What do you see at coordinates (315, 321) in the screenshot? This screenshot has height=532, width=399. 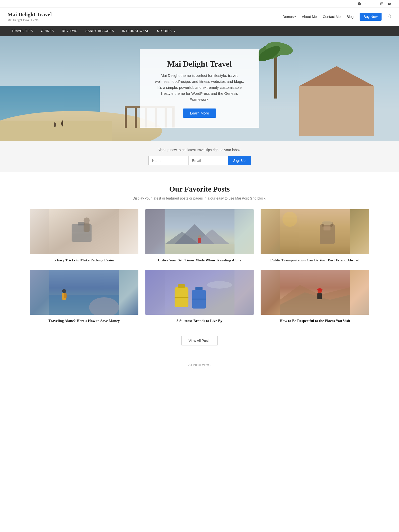 I see `post-title-6: How to Be Respectful to the Places You V…` at bounding box center [315, 321].